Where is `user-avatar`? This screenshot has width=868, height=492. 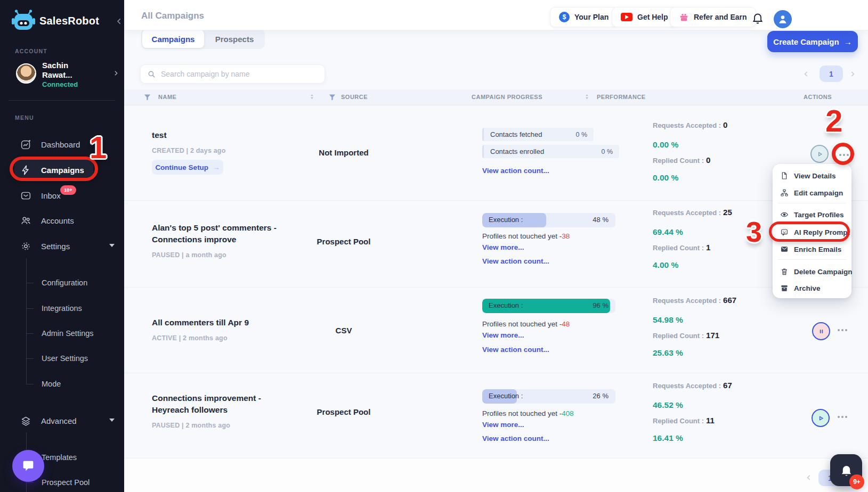 user-avatar is located at coordinates (783, 19).